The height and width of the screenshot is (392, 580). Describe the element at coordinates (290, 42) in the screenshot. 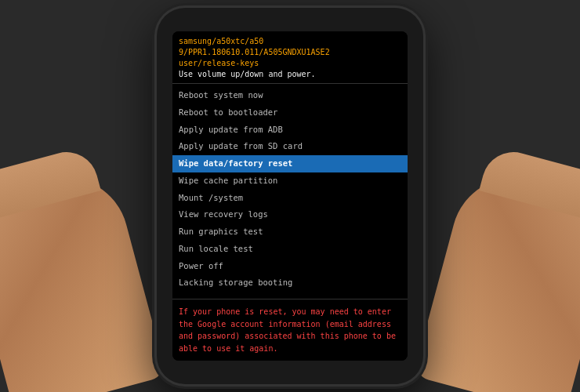

I see `model-line1: samsung/a50xtc/a50` at that location.